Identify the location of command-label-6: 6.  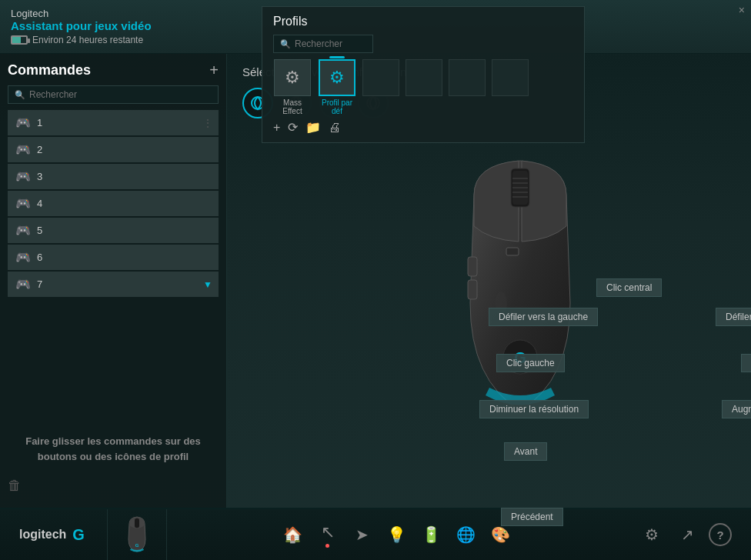
(40, 257).